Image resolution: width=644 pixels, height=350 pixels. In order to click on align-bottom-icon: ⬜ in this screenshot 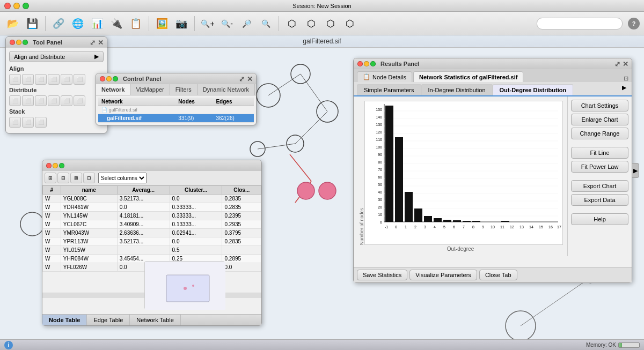, I will do `click(79, 79)`.